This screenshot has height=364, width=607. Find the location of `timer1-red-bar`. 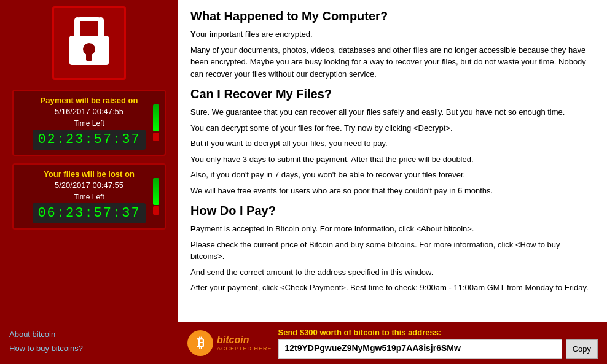

timer1-red-bar is located at coordinates (156, 137).